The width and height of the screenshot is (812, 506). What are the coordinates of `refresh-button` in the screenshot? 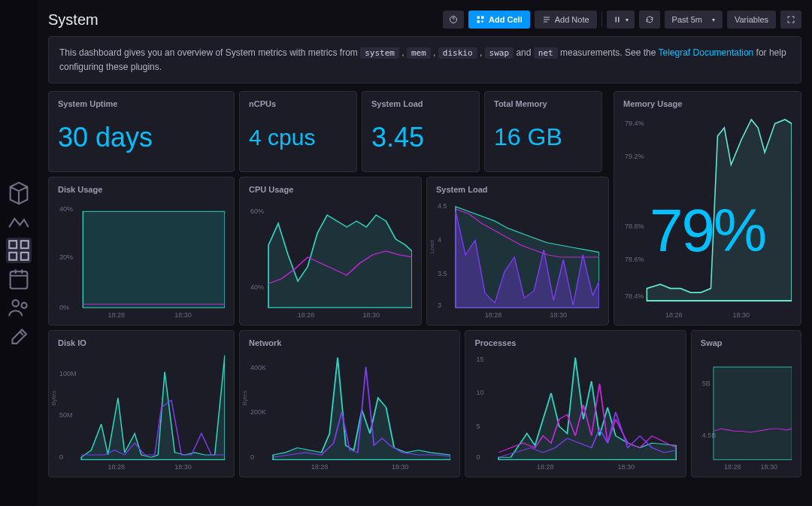 It's located at (650, 20).